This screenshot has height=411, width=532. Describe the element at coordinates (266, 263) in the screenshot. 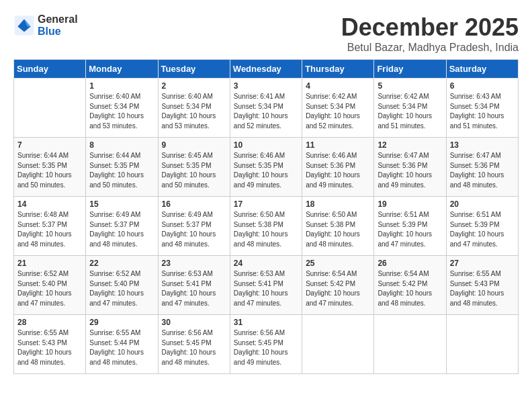

I see `day-number: 24` at that location.